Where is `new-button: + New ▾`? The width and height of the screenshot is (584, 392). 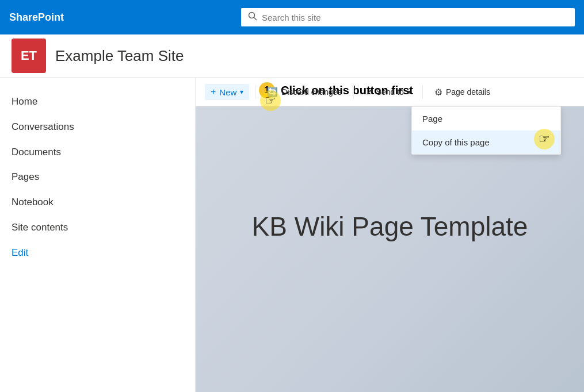
new-button: + New ▾ is located at coordinates (227, 92).